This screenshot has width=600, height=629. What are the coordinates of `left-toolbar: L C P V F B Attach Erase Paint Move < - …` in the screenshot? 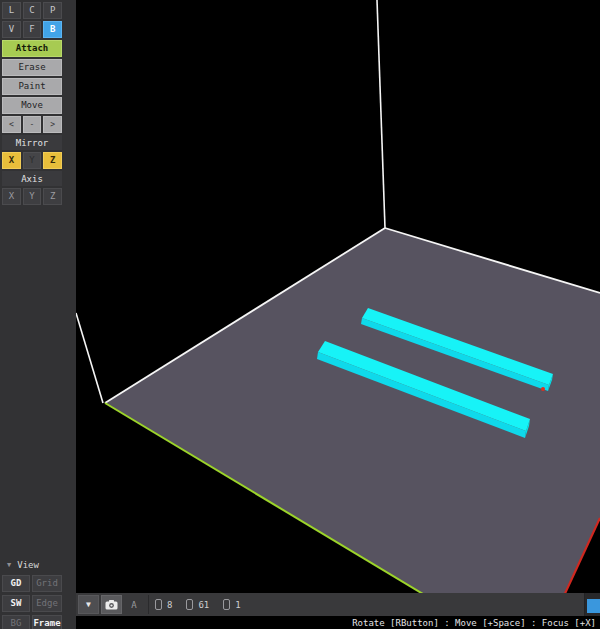 It's located at (38, 314).